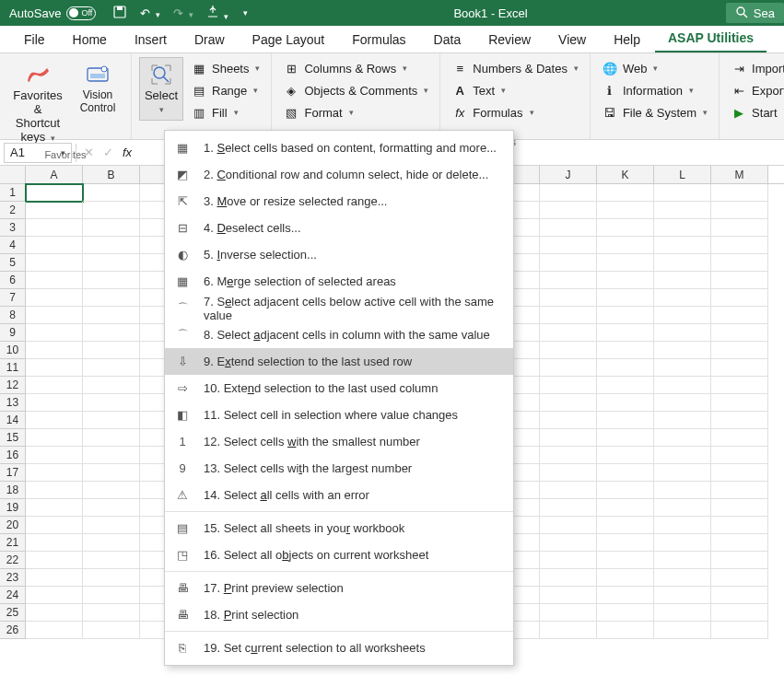  What do you see at coordinates (339, 201) in the screenshot?
I see `menu-item-3: ⇱3. Move or resize selected range...` at bounding box center [339, 201].